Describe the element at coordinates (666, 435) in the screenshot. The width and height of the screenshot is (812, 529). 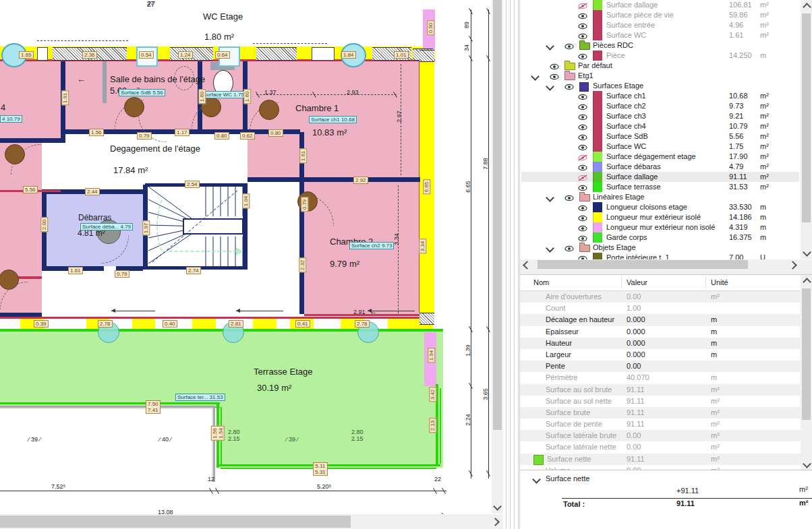
I see `property-row: Surface latérale brute0.00m²` at that location.